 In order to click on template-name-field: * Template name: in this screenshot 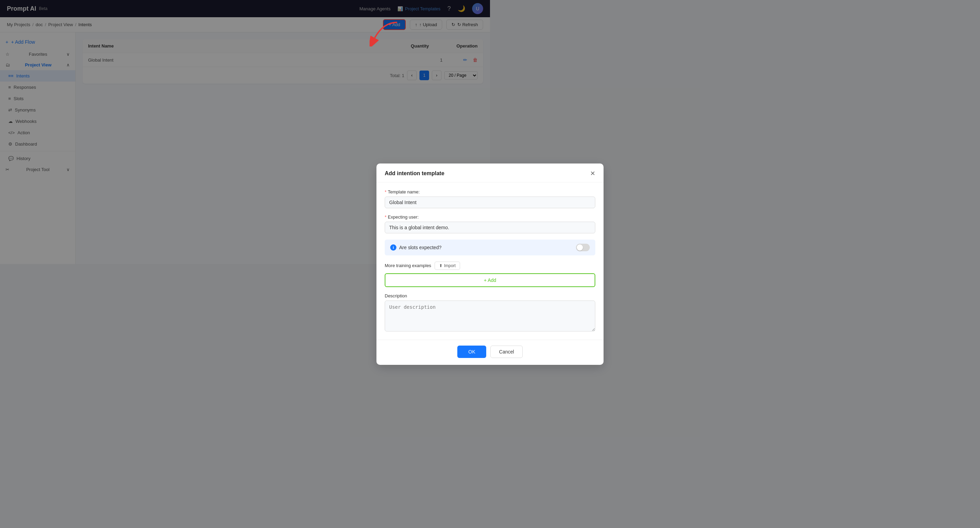, I will do `click(438, 199)`.